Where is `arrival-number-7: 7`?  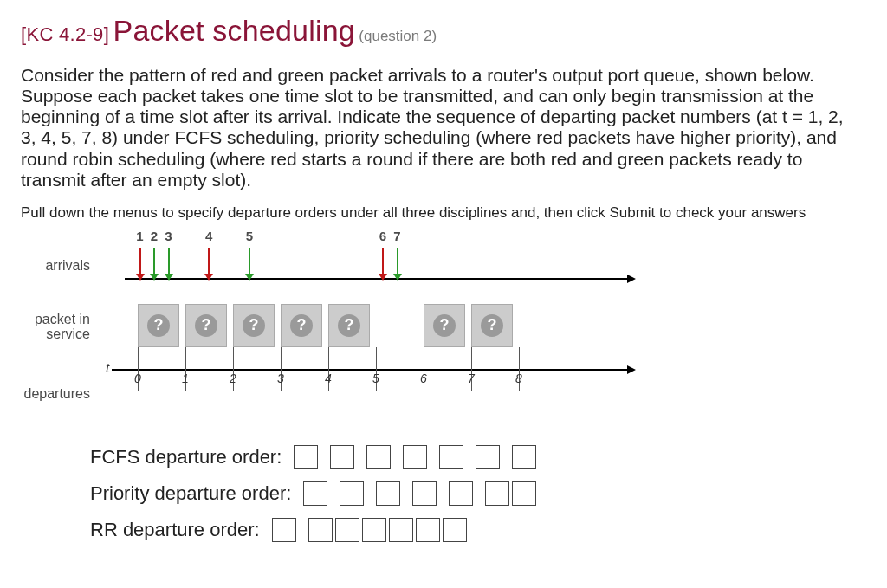 arrival-number-7: 7 is located at coordinates (398, 236).